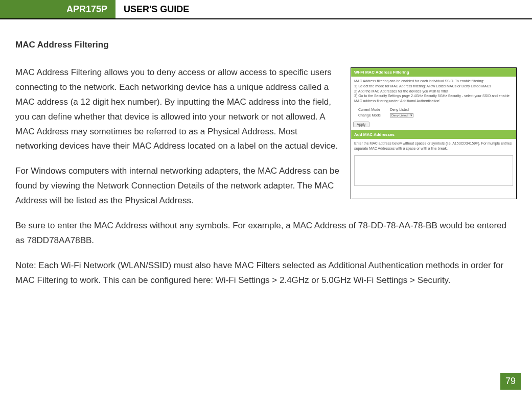 This screenshot has width=532, height=404. What do you see at coordinates (433, 146) in the screenshot?
I see `screenshot-add-text: Enter the MAC address below without spac…` at bounding box center [433, 146].